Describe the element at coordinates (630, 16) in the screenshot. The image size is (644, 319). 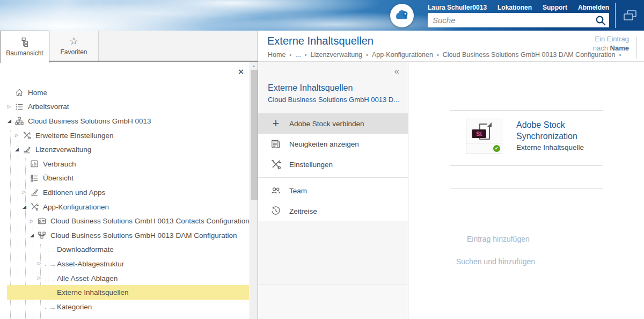
I see `window-switcher-icon` at that location.